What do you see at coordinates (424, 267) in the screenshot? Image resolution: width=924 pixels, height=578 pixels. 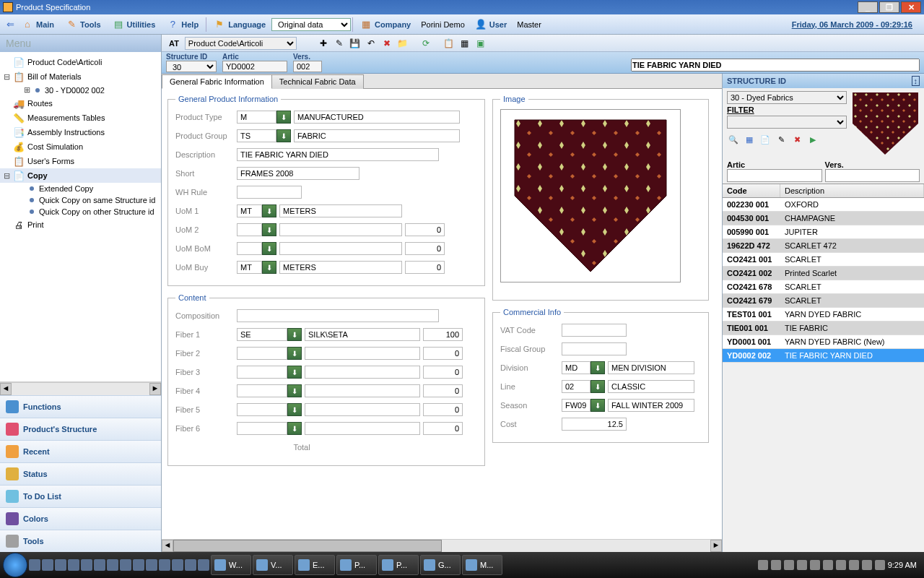 I see `uombuy-val` at bounding box center [424, 267].